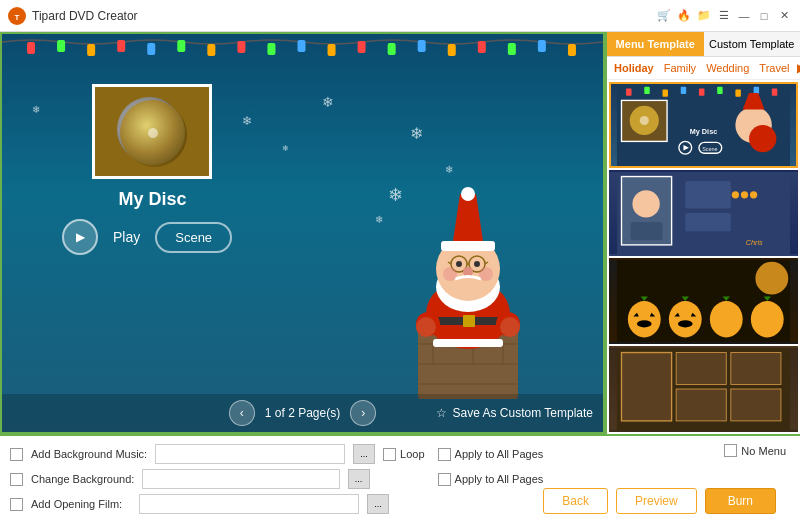  What do you see at coordinates (740, 501) in the screenshot?
I see `burn-button: Burn` at bounding box center [740, 501].